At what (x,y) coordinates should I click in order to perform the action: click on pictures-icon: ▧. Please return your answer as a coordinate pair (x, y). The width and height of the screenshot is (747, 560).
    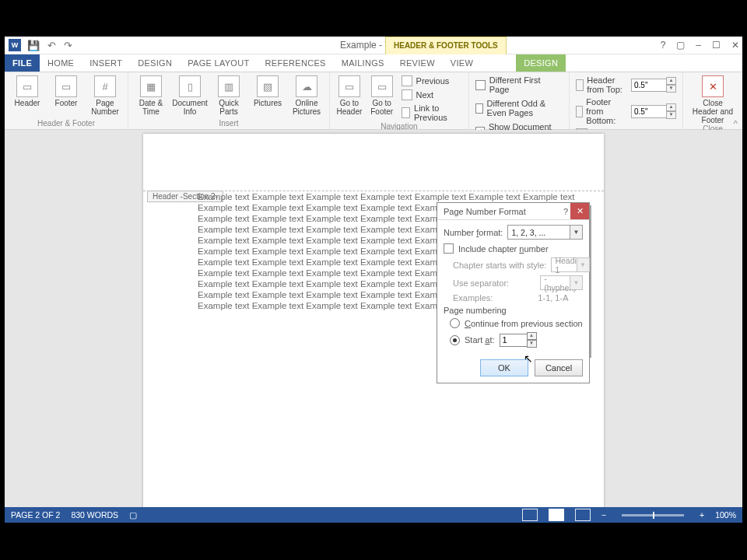
    Looking at the image, I should click on (268, 86).